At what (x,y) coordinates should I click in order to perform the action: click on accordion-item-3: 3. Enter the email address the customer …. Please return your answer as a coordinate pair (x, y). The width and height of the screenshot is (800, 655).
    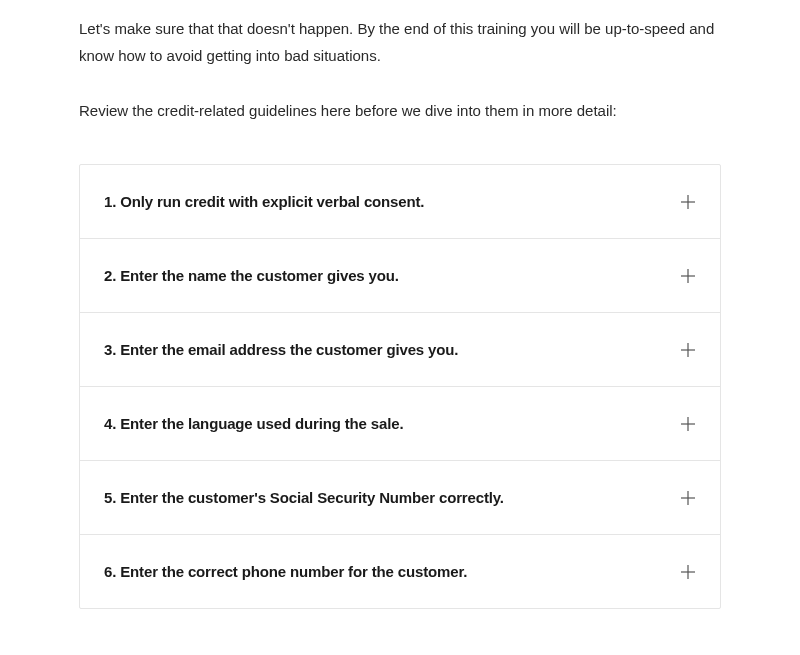
    Looking at the image, I should click on (400, 350).